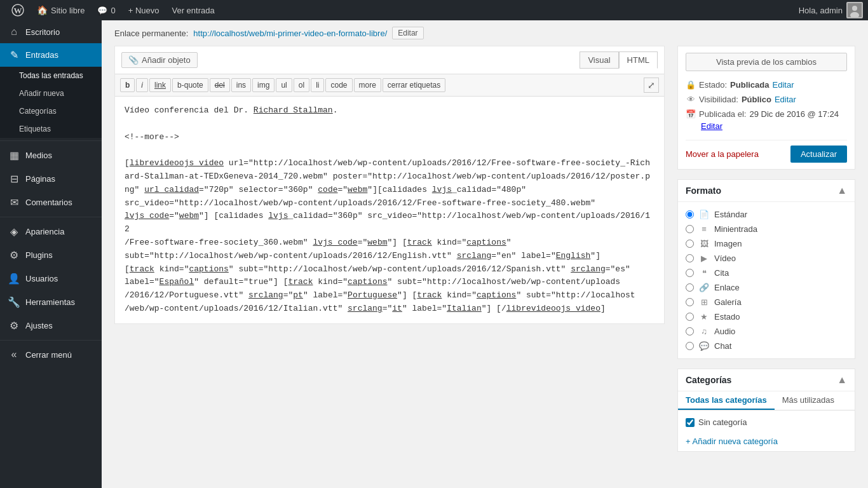 The width and height of the screenshot is (868, 488). Describe the element at coordinates (51, 325) in the screenshot. I see `sidebar-item-ajustes: ⚙ Ajustes` at that location.